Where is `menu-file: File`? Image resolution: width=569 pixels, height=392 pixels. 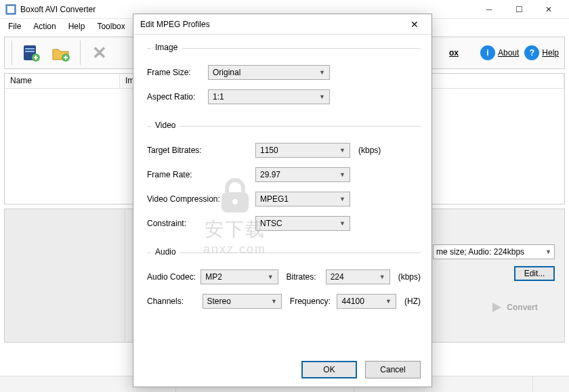
menu-file: File is located at coordinates (15, 26).